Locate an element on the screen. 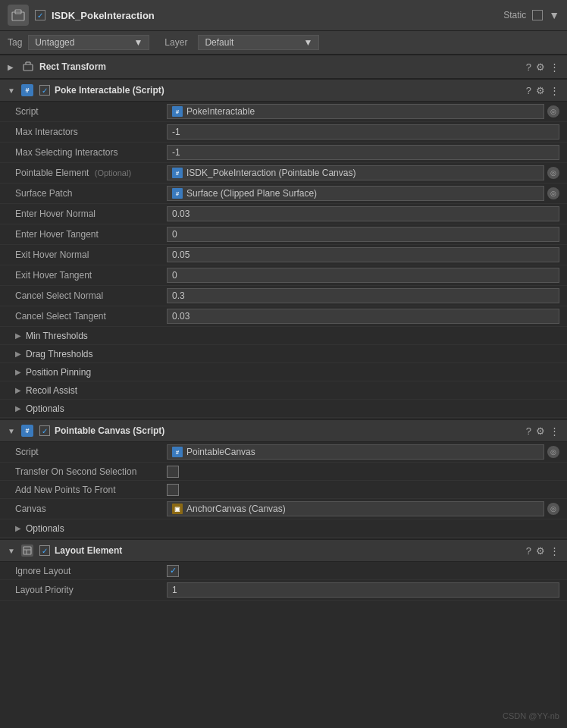  exit-hover-tangent-label: Exit Hover Tangent is located at coordinates (91, 275).